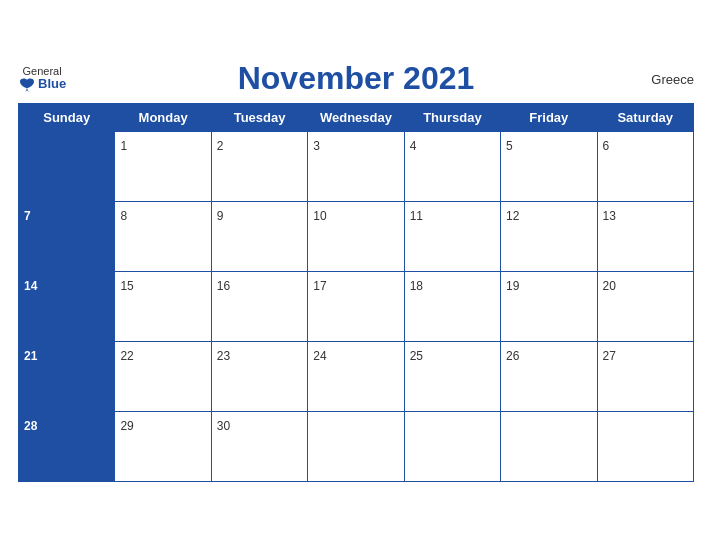 This screenshot has height=550, width=712. Describe the element at coordinates (645, 167) in the screenshot. I see `calendar-cell: 6` at that location.